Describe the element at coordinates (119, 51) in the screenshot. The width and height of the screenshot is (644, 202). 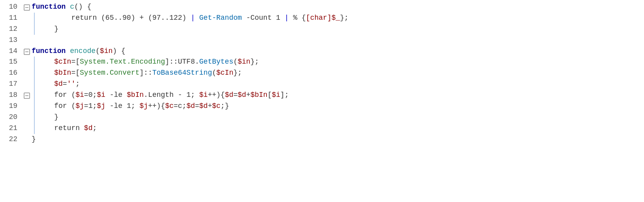
I see `token-punct: ) {` at that location.